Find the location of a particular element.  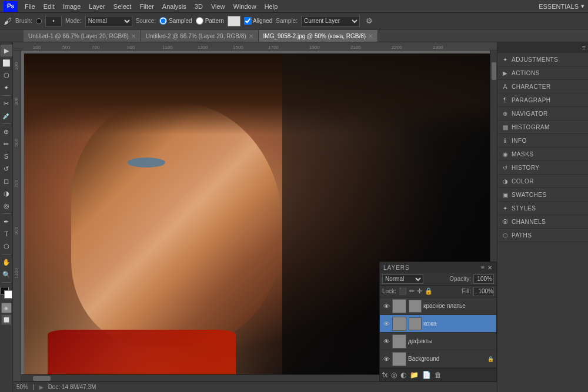

layer-row-background: 👁 Background 🔒 is located at coordinates (438, 359).